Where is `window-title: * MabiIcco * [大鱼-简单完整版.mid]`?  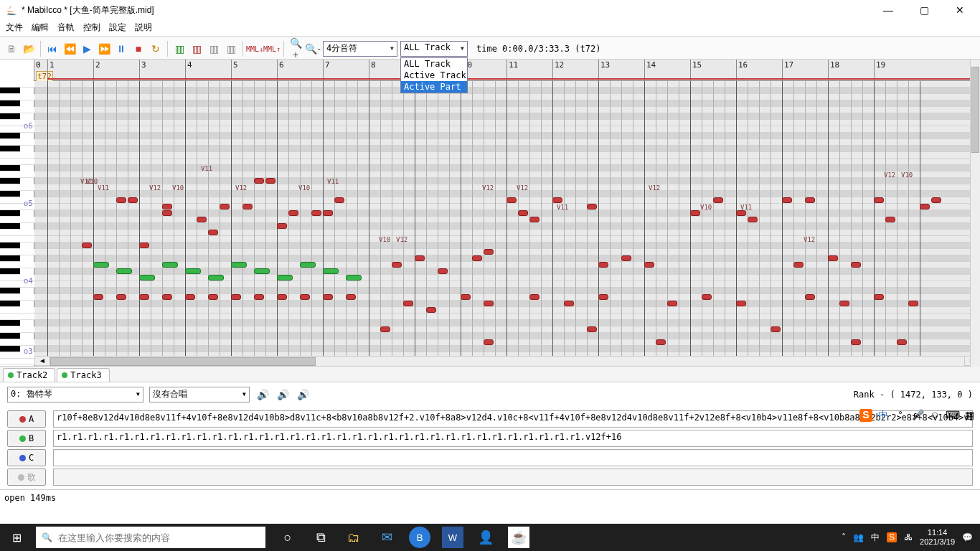
window-title: * MabiIcco * [大鱼-简单完整版.mid] is located at coordinates (449, 10).